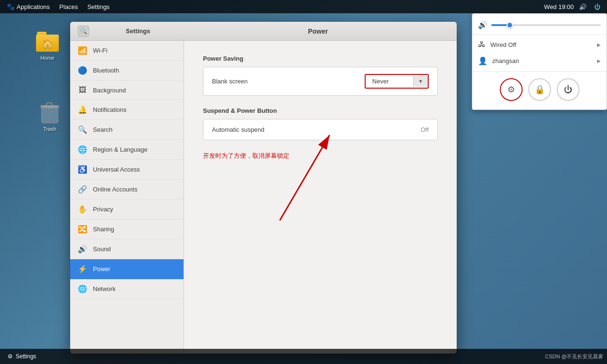  I want to click on popup-wired-chevron: ▶, so click(599, 45).